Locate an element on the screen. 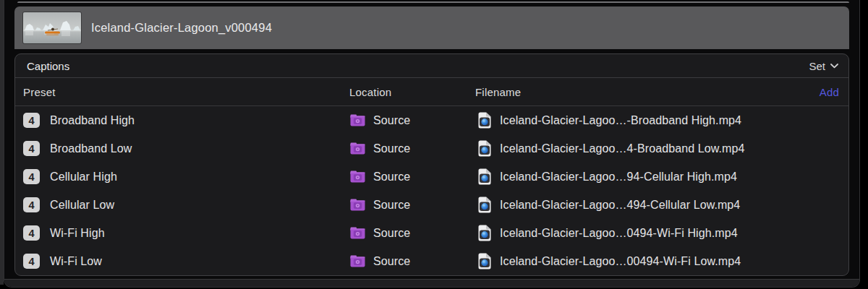 Image resolution: width=868 pixels, height=289 pixels. table-row: 4 Cellular Low Source Iceland-Glacier- is located at coordinates (432, 205).